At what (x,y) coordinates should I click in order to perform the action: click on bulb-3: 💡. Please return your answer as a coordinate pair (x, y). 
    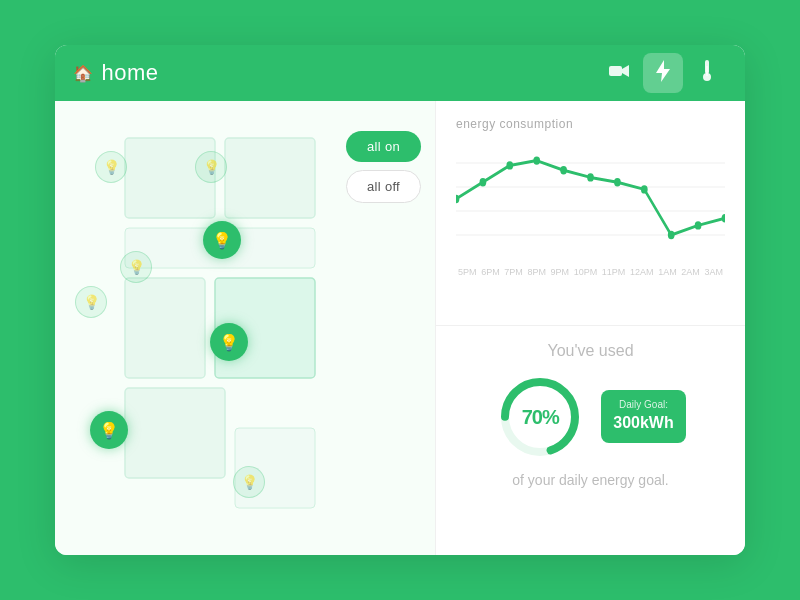
    Looking at the image, I should click on (222, 240).